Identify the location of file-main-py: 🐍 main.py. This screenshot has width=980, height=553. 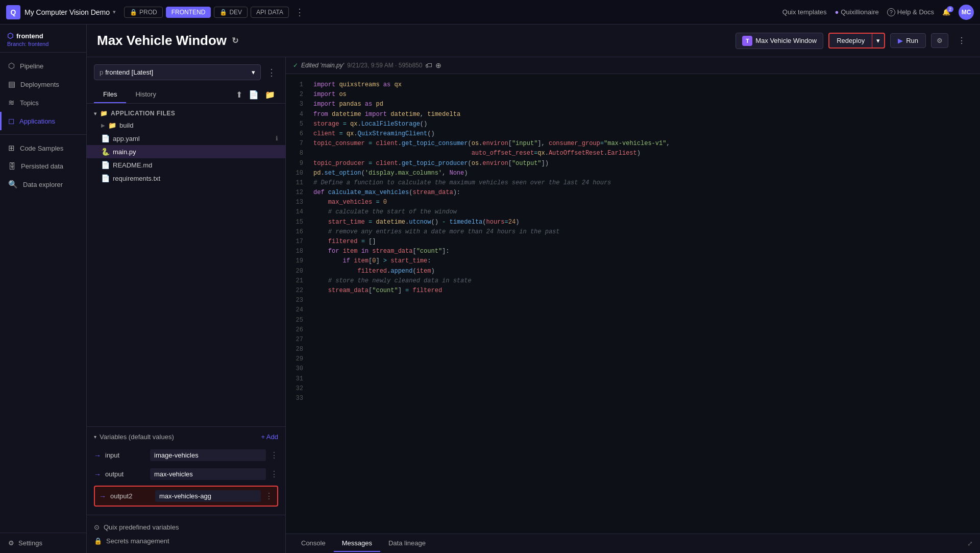
(186, 152).